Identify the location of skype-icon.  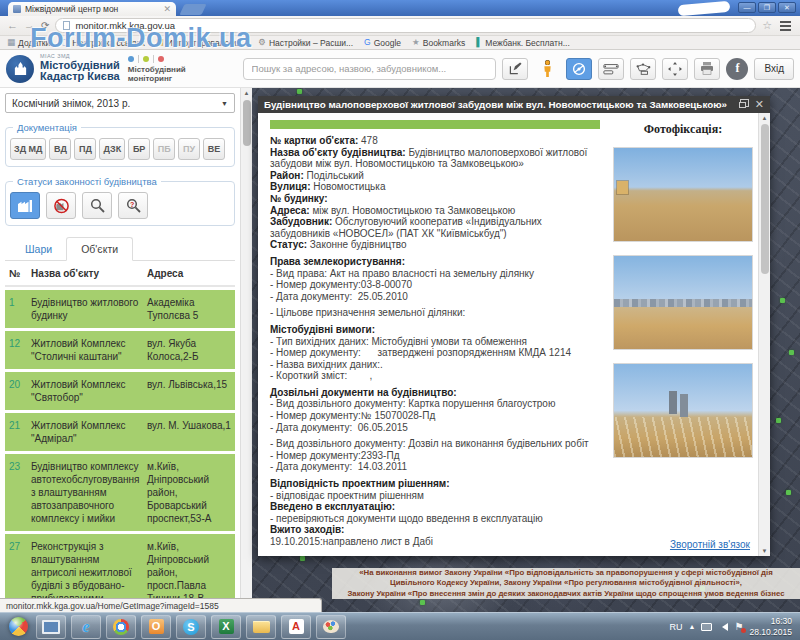
(191, 627).